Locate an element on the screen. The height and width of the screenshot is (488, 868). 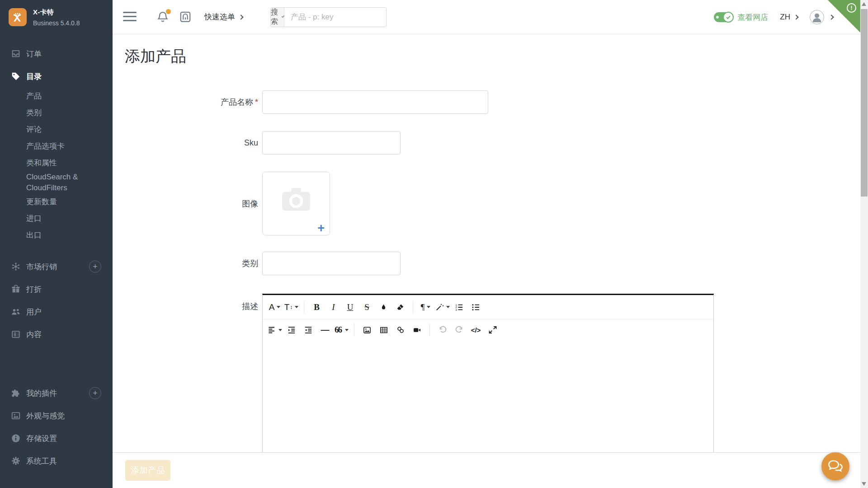
addons-add-button: + is located at coordinates (95, 393).